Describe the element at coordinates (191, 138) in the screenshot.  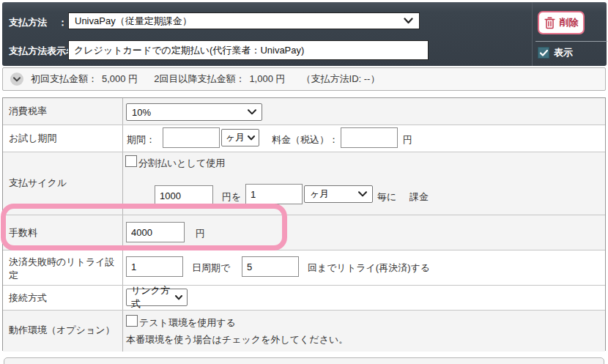
I see `trial-period-input` at that location.